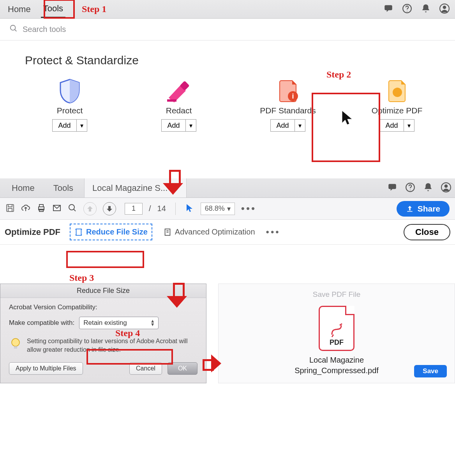  Describe the element at coordinates (59, 9) in the screenshot. I see `annotation-box-step1` at that location.